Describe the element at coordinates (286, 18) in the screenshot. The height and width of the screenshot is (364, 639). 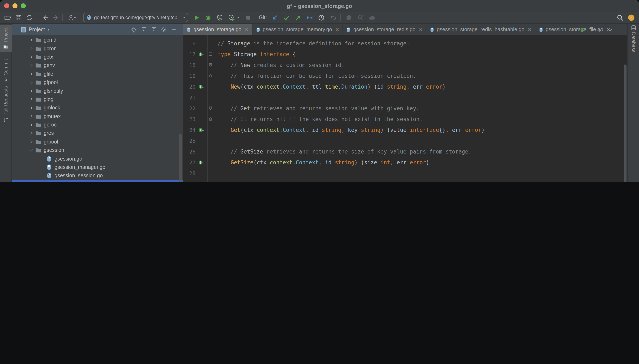
I see `git-commit-icon` at that location.